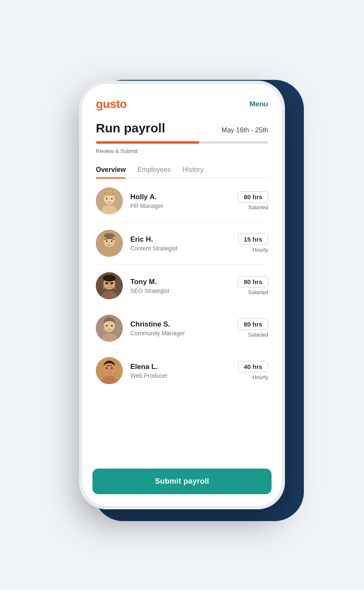 Image resolution: width=364 pixels, height=590 pixels. What do you see at coordinates (182, 484) in the screenshot?
I see `submit-area: Submit payroll` at bounding box center [182, 484].